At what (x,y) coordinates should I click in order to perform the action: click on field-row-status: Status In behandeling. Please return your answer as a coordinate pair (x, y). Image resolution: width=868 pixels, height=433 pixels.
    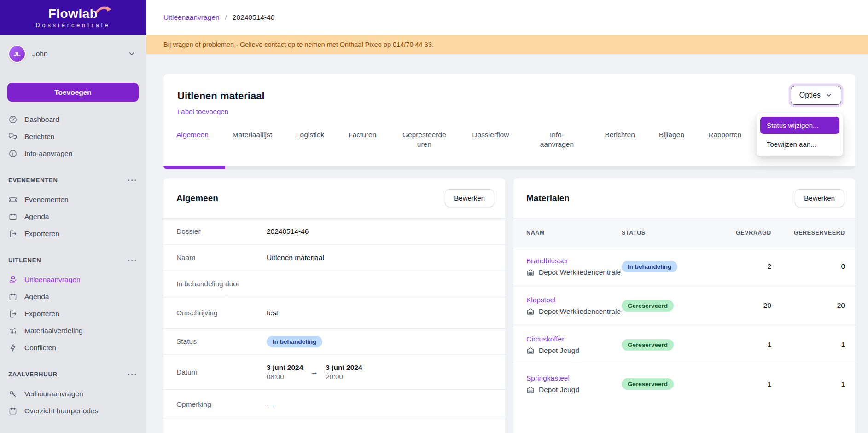
    Looking at the image, I should click on (334, 341).